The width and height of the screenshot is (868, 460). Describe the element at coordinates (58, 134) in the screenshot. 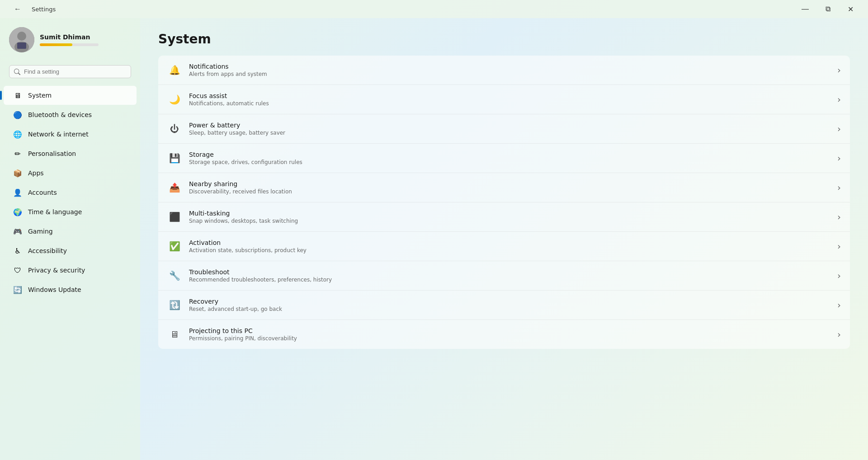

I see `sidebar-label-network: Network & internet` at that location.